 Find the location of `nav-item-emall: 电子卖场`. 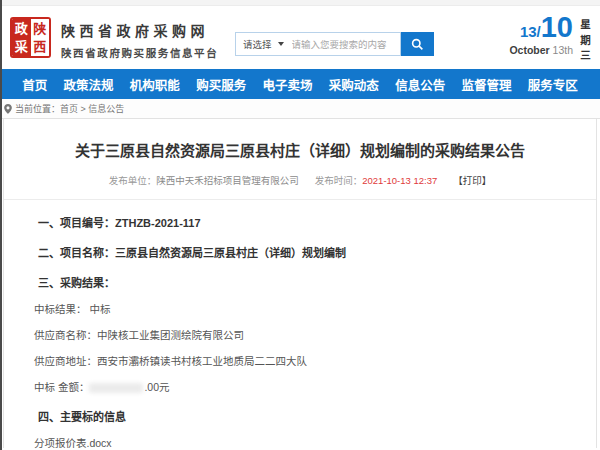

nav-item-emall: 电子卖场 is located at coordinates (287, 84).